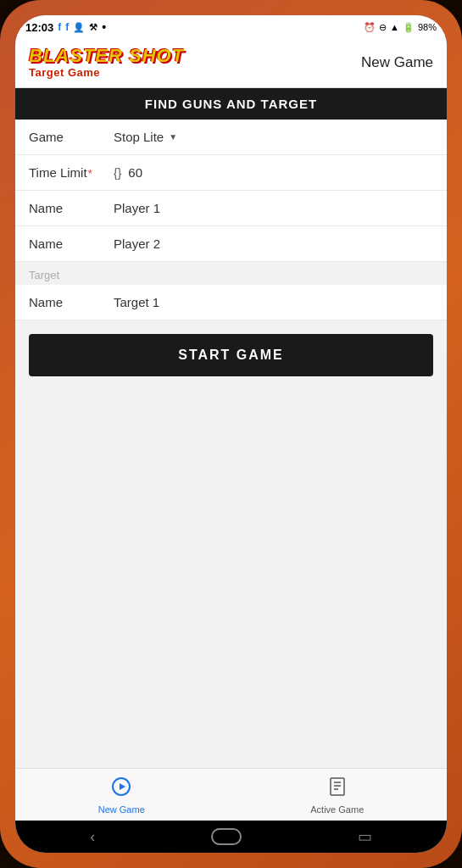  I want to click on time-limit-row: Time Limit* {} 60, so click(231, 173).